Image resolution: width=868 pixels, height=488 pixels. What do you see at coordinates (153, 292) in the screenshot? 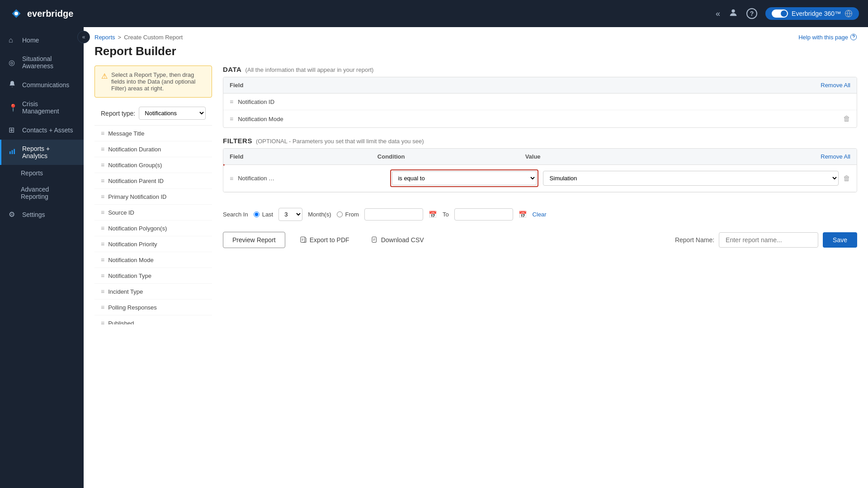
I see `field-item-incident-type: ≡ Incident Type` at bounding box center [153, 292].